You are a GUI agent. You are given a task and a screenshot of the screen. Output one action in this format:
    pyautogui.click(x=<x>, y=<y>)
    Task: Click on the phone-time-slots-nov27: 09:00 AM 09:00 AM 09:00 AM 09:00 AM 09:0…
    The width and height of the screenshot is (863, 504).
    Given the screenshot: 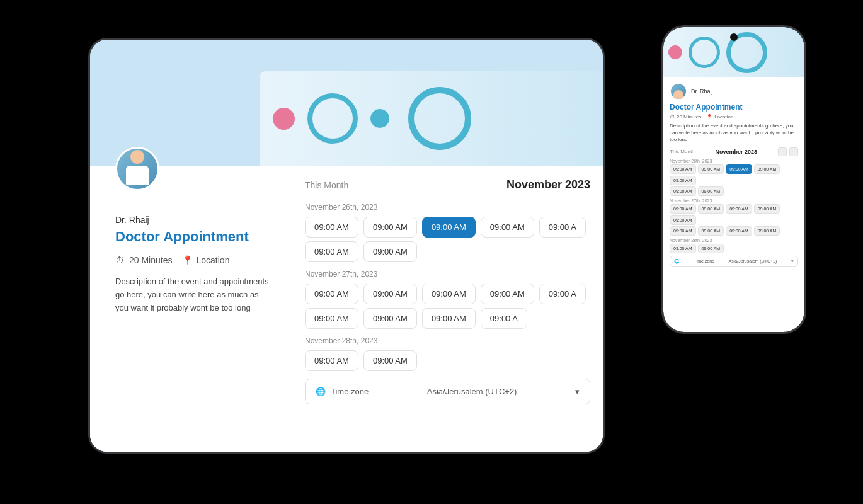 What is the action you would take?
    pyautogui.click(x=734, y=214)
    